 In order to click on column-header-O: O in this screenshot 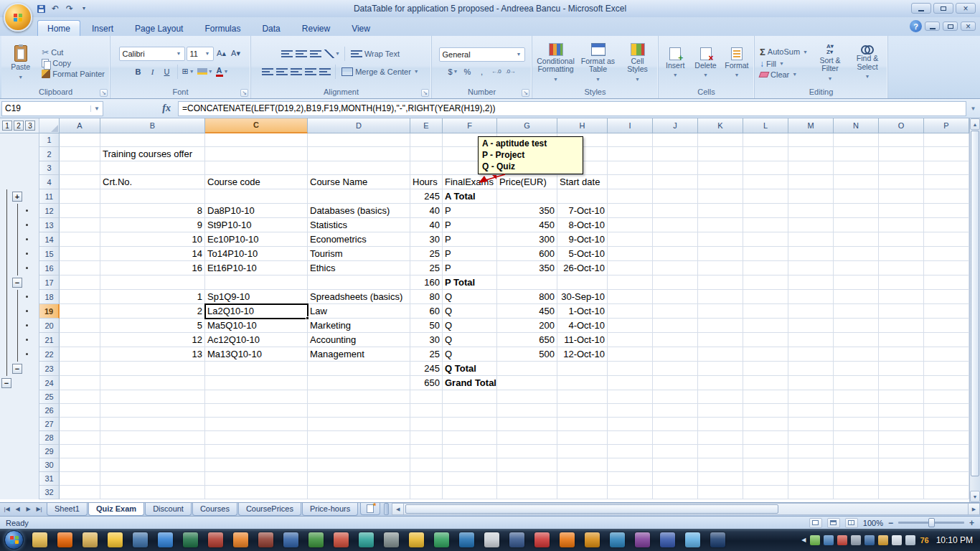, I will do `click(901, 126)`.